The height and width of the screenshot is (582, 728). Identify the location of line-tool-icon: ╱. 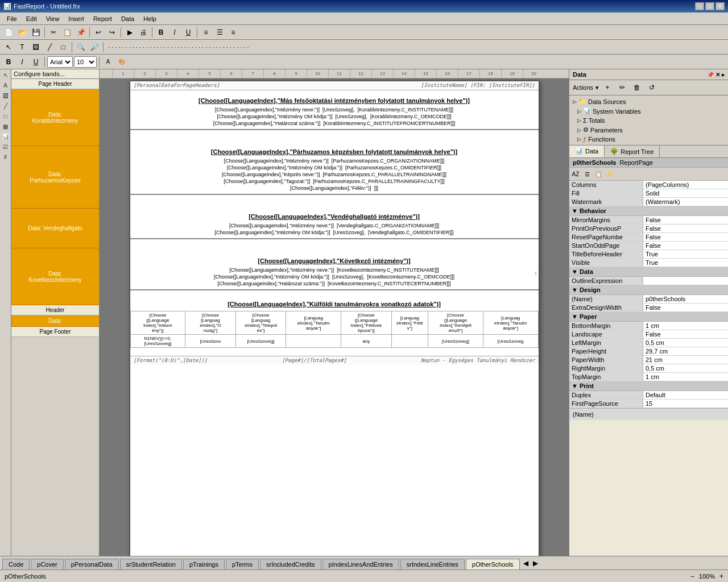
(6, 106).